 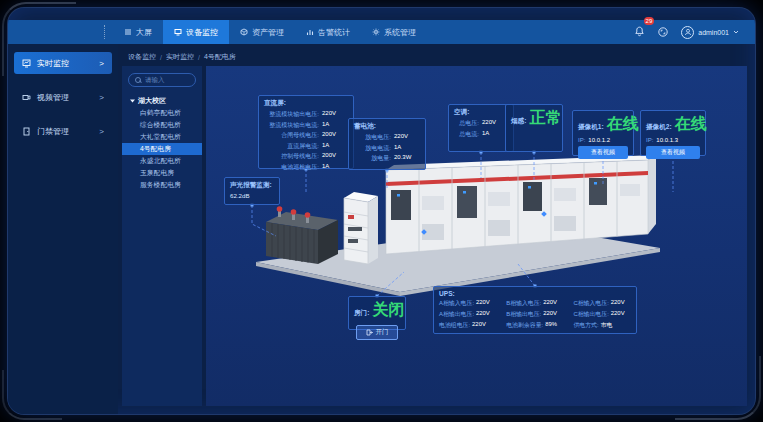 What do you see at coordinates (334, 32) in the screenshot?
I see `nav-label: 告警统计` at bounding box center [334, 32].